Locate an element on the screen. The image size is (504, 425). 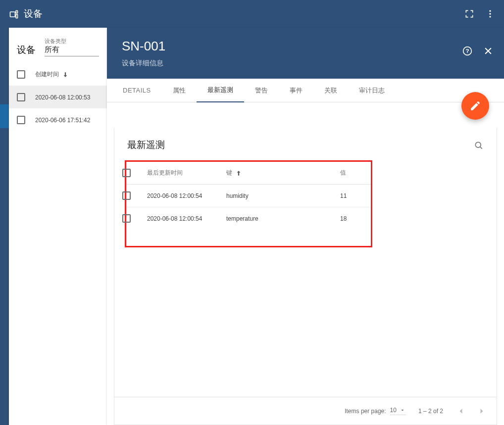
items-per-page-label: Items per page: is located at coordinates (365, 411).